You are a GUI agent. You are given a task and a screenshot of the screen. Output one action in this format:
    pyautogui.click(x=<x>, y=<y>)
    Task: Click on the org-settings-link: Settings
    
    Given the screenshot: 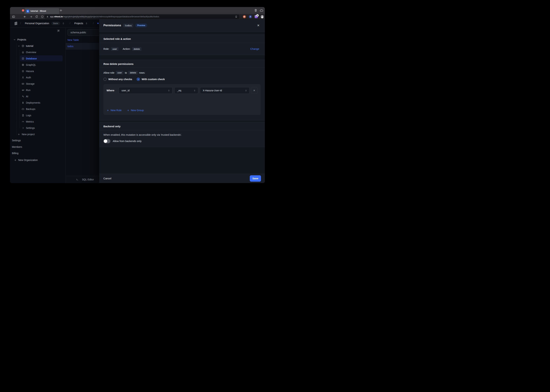 What is the action you would take?
    pyautogui.click(x=16, y=140)
    